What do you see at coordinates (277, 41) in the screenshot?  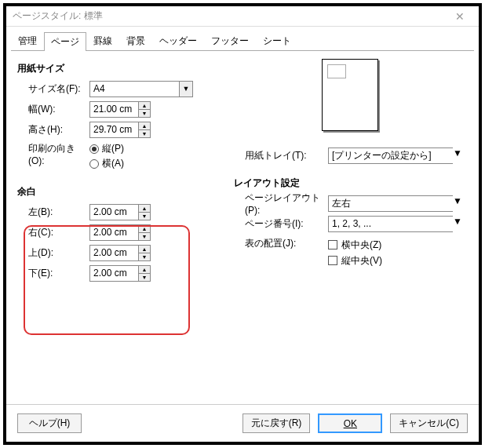 I see `tab-sheet: シート` at bounding box center [277, 41].